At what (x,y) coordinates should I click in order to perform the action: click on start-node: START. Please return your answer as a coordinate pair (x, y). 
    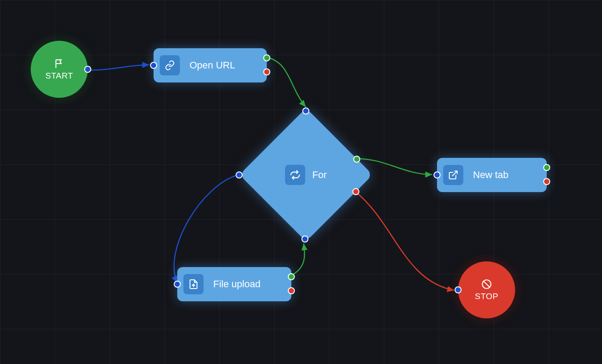
    Looking at the image, I should click on (59, 69).